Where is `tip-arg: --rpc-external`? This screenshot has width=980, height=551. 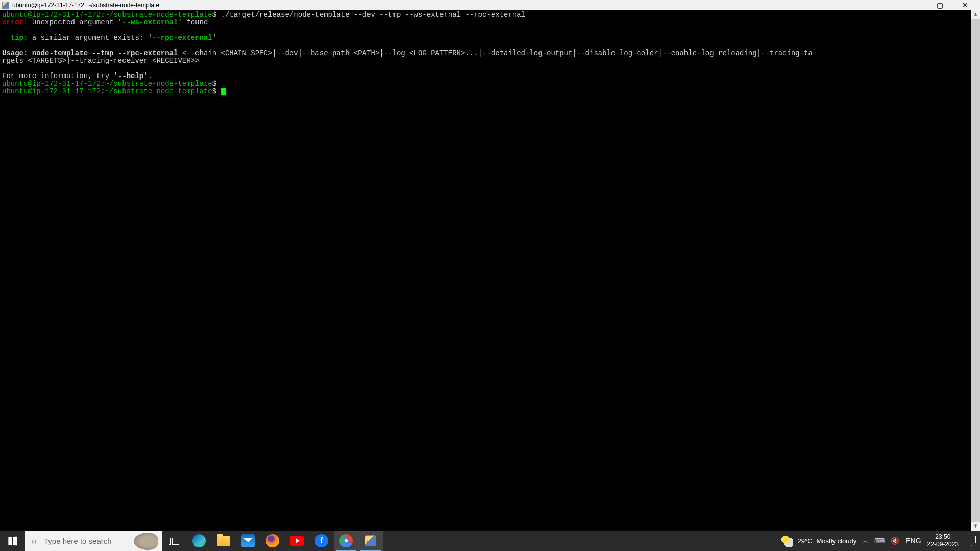 tip-arg: --rpc-external is located at coordinates (182, 38).